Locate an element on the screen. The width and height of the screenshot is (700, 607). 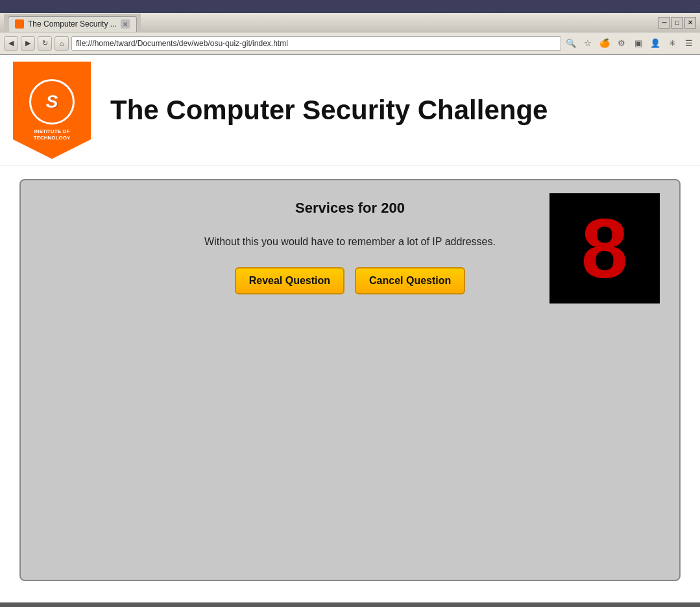
window-controls: ─ □ ✕ is located at coordinates (677, 23).